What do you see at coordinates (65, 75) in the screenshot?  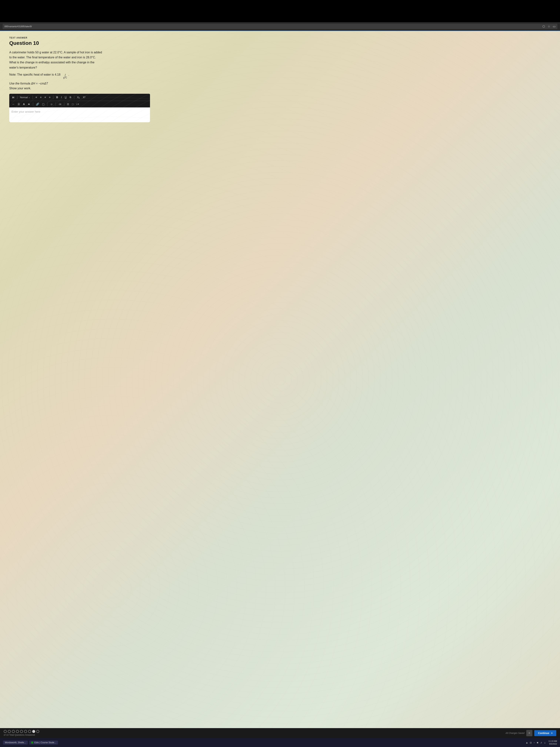 I see `fraction-numerator: J` at bounding box center [65, 75].